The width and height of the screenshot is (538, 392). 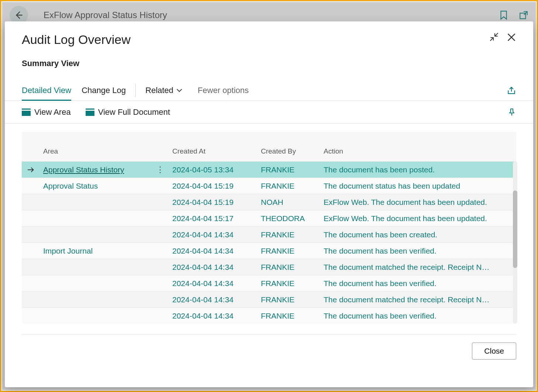 What do you see at coordinates (52, 112) in the screenshot?
I see `view-area-label: View Area` at bounding box center [52, 112].